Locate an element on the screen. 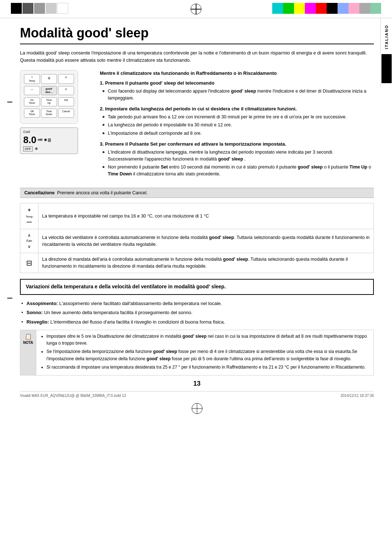 Image resolution: width=392 pixels, height=536 pixels. section-heading: Mentre il climatizzatore sta funzionando… is located at coordinates (237, 73).